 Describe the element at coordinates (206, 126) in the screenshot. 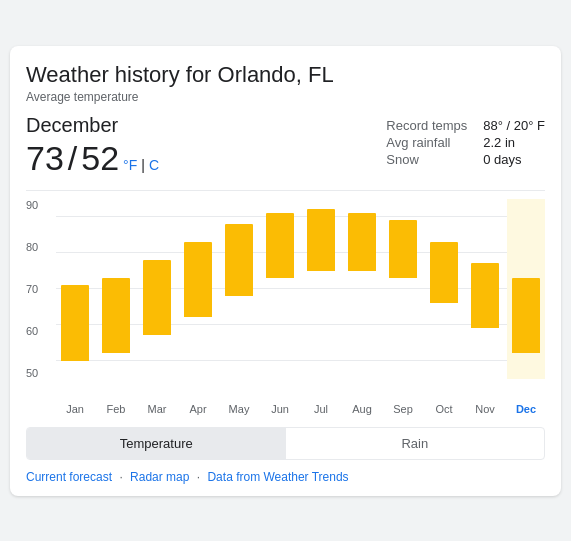

I see `month-label: December` at that location.